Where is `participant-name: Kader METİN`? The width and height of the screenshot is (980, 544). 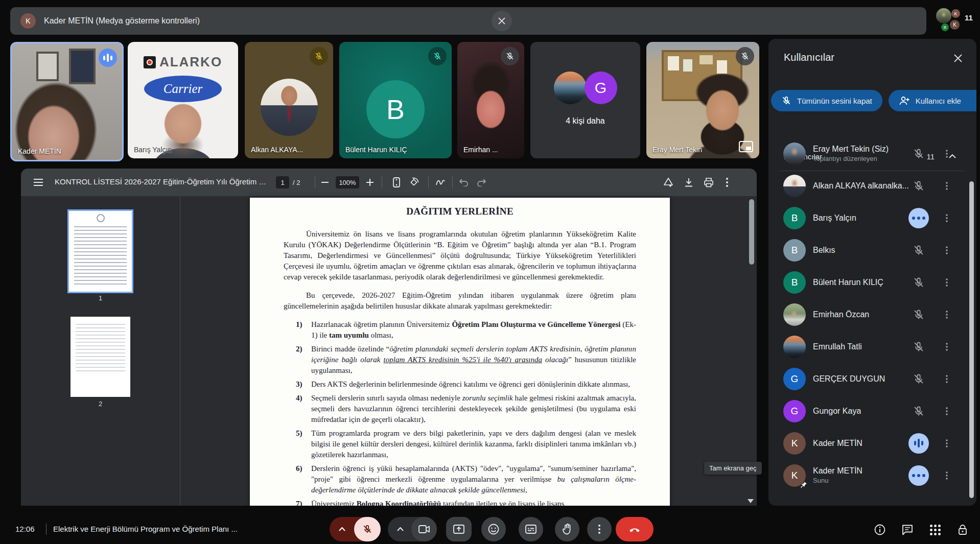
participant-name: Kader METİN is located at coordinates (838, 443).